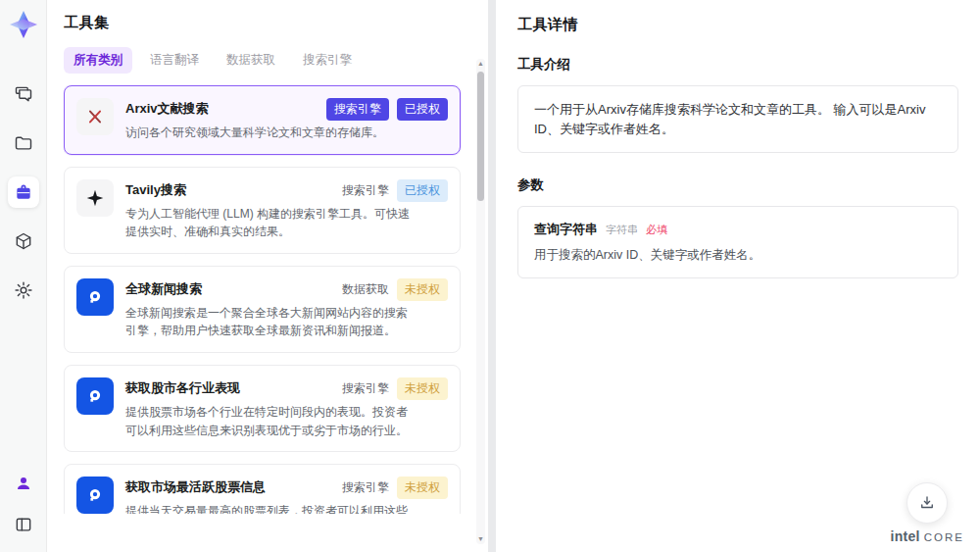 This screenshot has height=552, width=980. I want to click on tool-description: 专为人工智能代理 (LLM) 构建的搜索引擎工具。可快速提供实时、准确和真实的结…, so click(269, 224).